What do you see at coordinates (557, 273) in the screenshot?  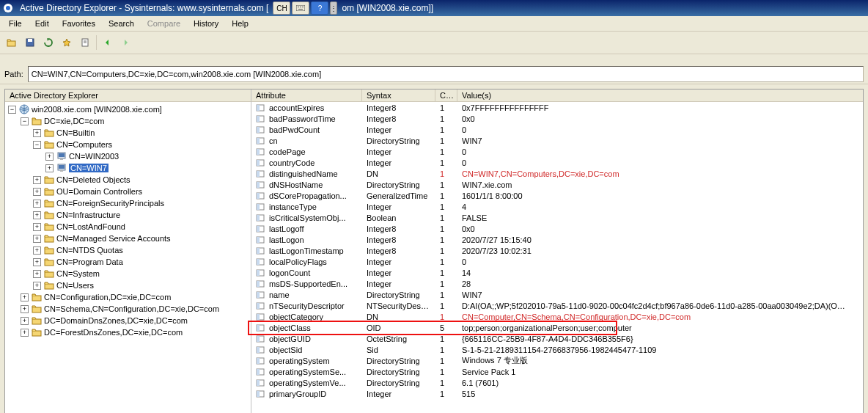 I see `table-row: logonCountInteger114` at bounding box center [557, 273].